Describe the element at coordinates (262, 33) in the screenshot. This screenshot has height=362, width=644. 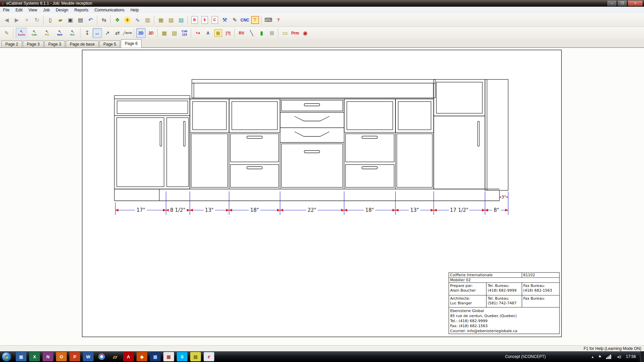
I see `column-icon: ▮` at that location.